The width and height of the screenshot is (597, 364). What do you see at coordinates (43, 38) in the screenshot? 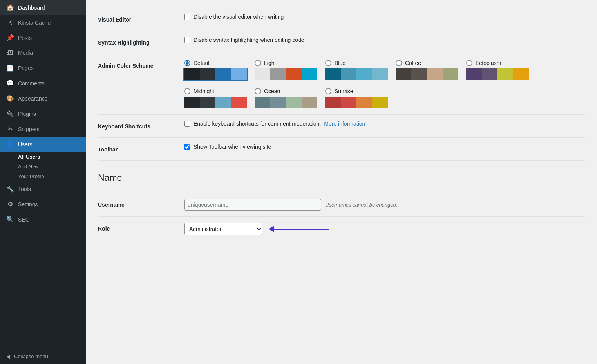
I see `sidebar-item-posts: 📌 Posts` at bounding box center [43, 38].